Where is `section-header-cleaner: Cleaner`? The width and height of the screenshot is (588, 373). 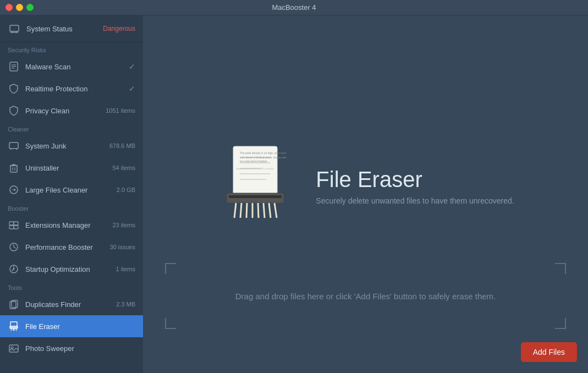
section-header-cleaner: Cleaner is located at coordinates (72, 128).